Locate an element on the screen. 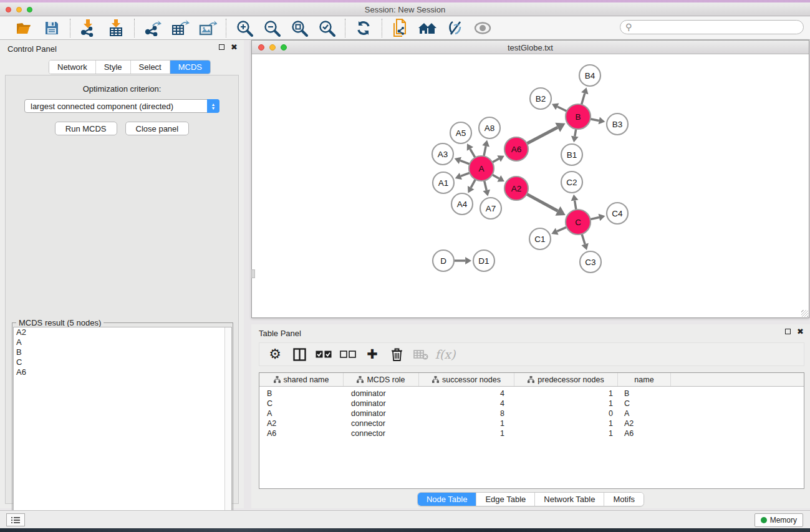  table-row: A2connector11A2 is located at coordinates (531, 423).